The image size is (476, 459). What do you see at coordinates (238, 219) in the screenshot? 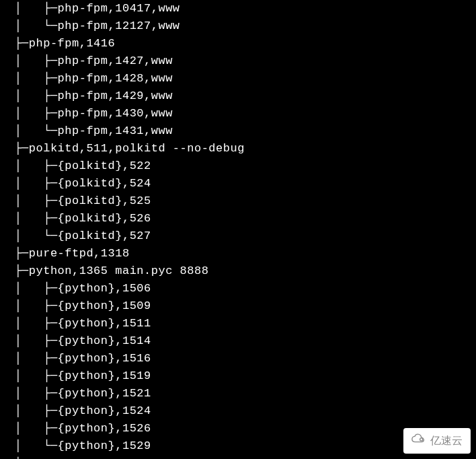
I see `terminal-line: │ ├─{polkitd},526` at bounding box center [238, 219].